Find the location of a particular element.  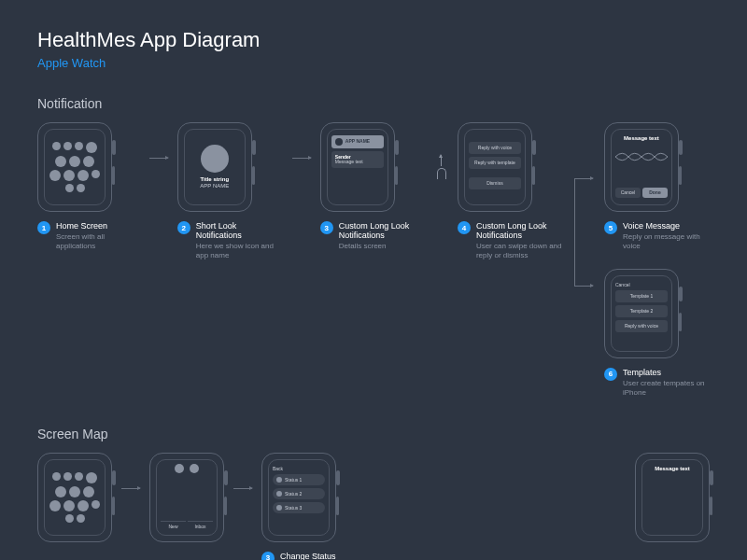

title-string: Title string is located at coordinates (215, 179).